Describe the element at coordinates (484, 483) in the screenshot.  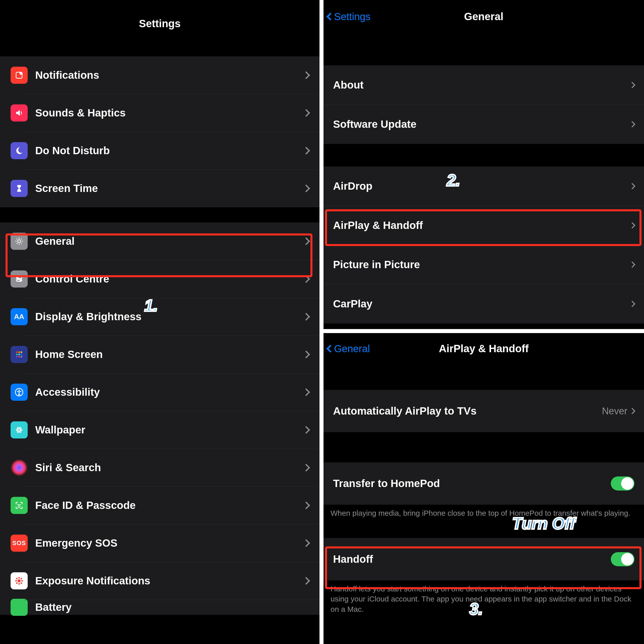
I see `row-transfer-homepod: Transfer to HomePod` at that location.